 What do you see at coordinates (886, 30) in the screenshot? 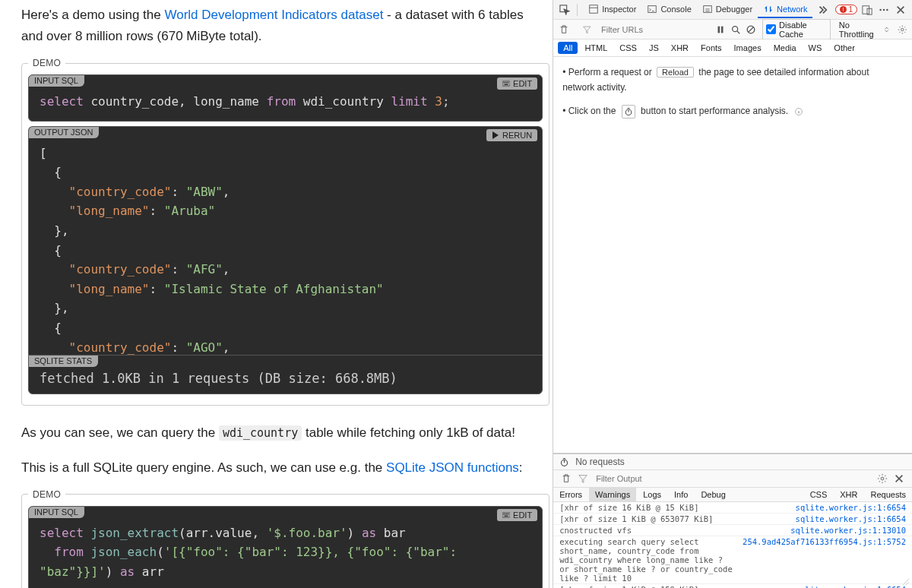
I see `caret-updown-icon` at bounding box center [886, 30].